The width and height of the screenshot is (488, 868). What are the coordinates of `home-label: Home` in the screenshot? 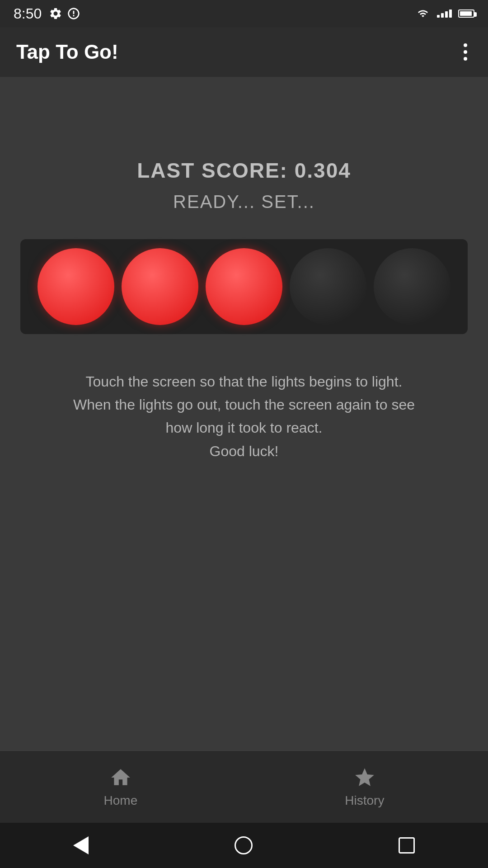 It's located at (121, 801).